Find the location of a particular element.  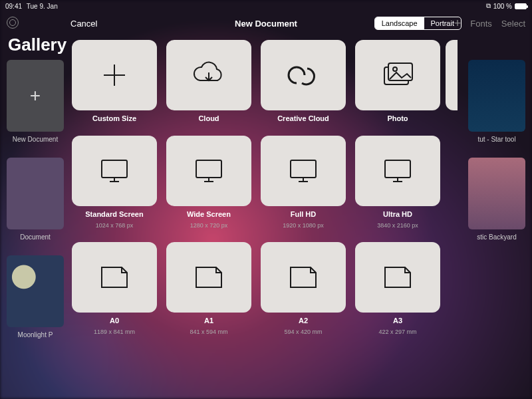

preset-label: Ultra HD is located at coordinates (398, 214).